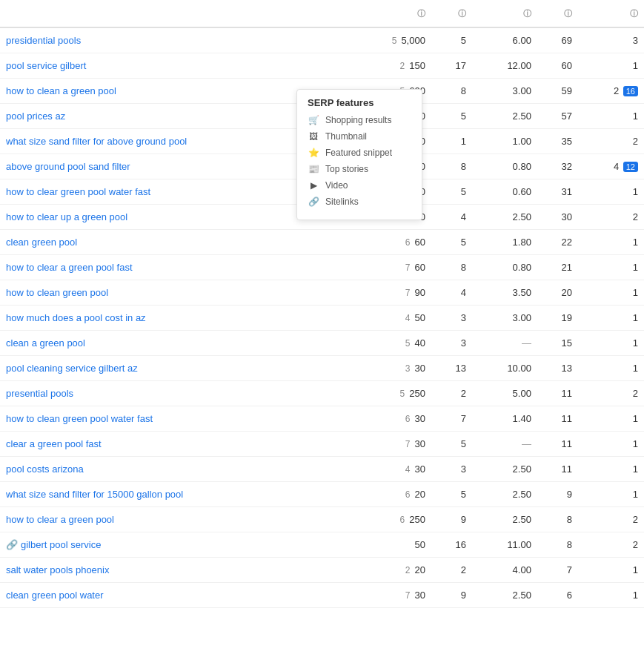 This screenshot has width=644, height=660. I want to click on traffic-cell: 15, so click(557, 343).